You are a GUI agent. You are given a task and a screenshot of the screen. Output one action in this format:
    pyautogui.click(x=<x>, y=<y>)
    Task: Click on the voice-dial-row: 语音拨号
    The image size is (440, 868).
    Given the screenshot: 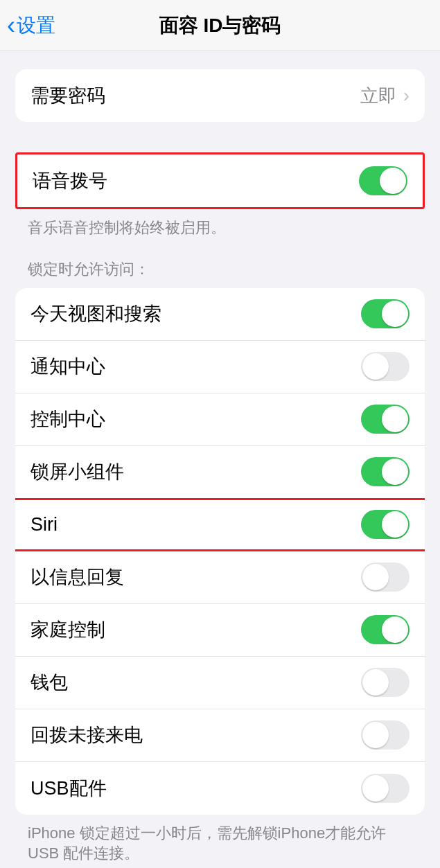 What is the action you would take?
    pyautogui.click(x=220, y=181)
    